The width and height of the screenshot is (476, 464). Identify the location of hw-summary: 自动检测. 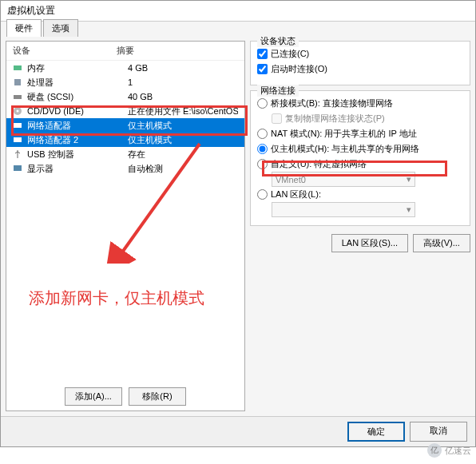
(183, 169).